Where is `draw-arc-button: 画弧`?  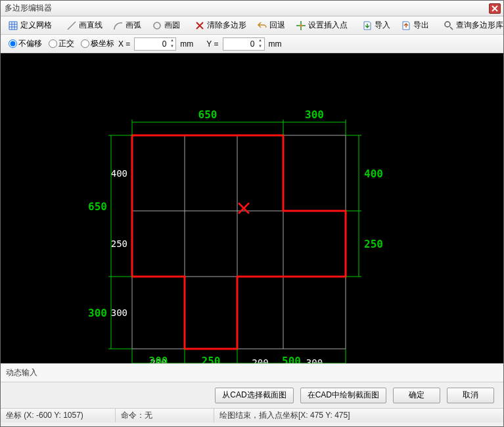
draw-arc-button: 画弧 is located at coordinates (127, 25).